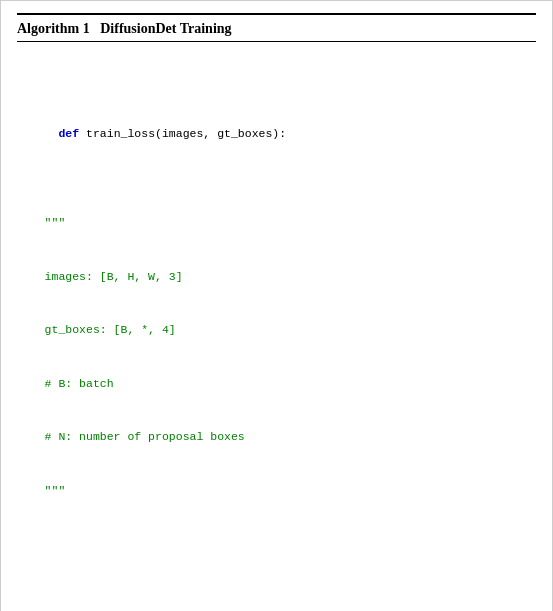 The width and height of the screenshot is (553, 611). What do you see at coordinates (276, 28) in the screenshot?
I see `algorithm-header: Algorithm 1 DiffusionDet Training` at bounding box center [276, 28].